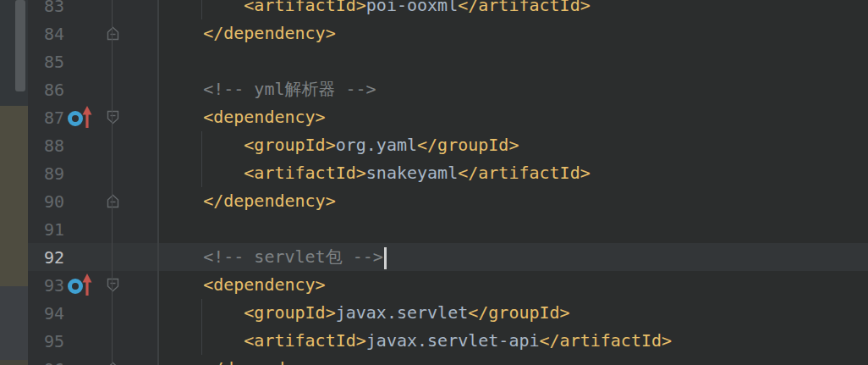 The height and width of the screenshot is (365, 868). What do you see at coordinates (46, 285) in the screenshot?
I see `line-number: 93` at bounding box center [46, 285].